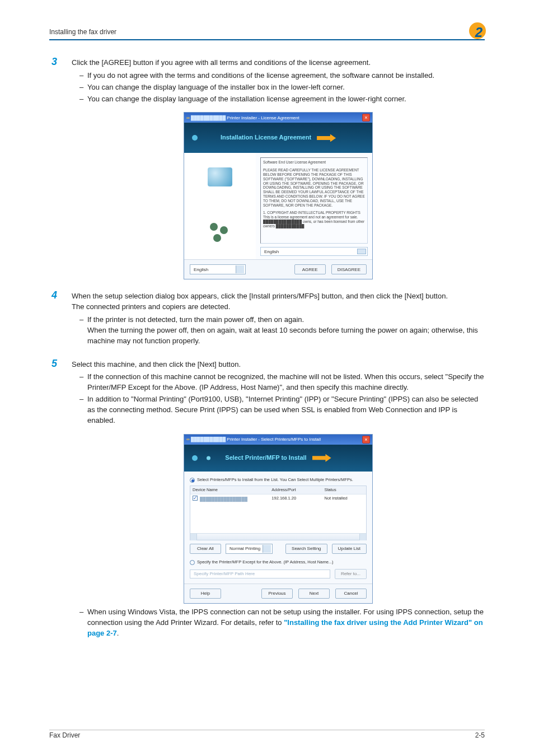 This screenshot has width=534, height=756. Describe the element at coordinates (278, 500) in the screenshot. I see `printer-row: ████████████████ 192.168.1.20 Not instal…` at that location.